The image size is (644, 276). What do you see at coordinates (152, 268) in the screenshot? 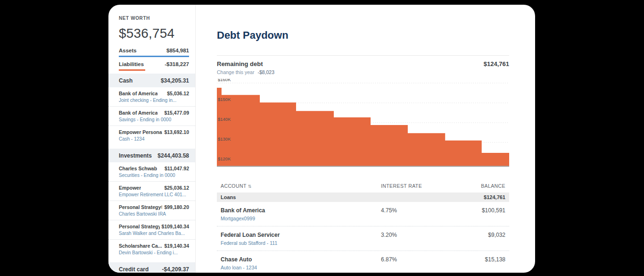
I see `sidebar-section-header: Credit card -$4,209.37` at bounding box center [152, 268].